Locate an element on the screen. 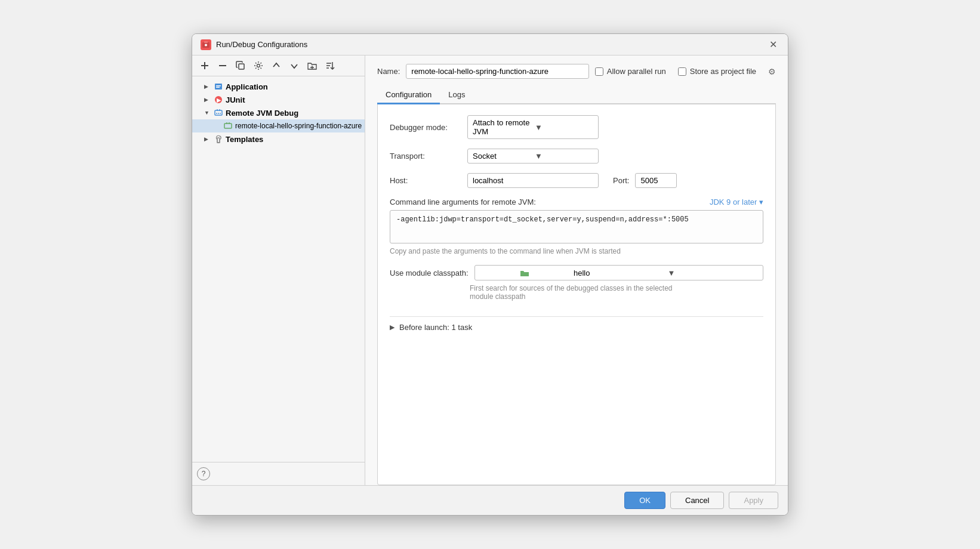  chevron-icon: ▼ is located at coordinates (208, 113).